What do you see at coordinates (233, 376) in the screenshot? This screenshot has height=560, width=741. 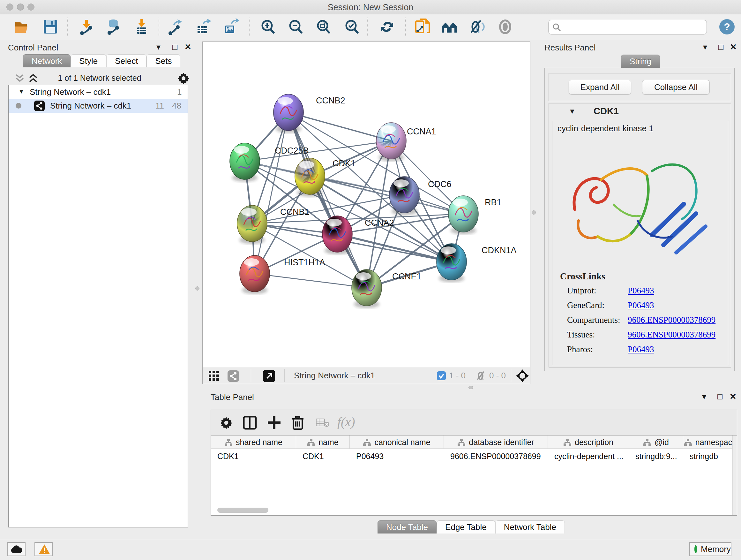 I see `network-type-icon` at bounding box center [233, 376].